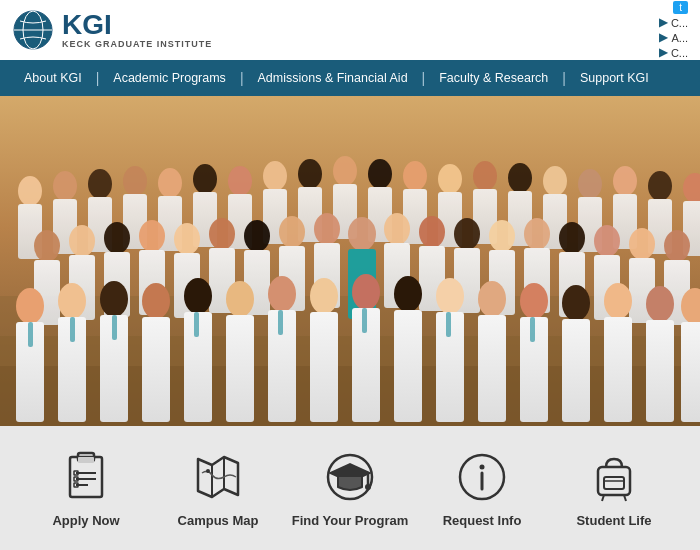 The width and height of the screenshot is (700, 550). What do you see at coordinates (614, 477) in the screenshot?
I see `backpack-icon` at bounding box center [614, 477].